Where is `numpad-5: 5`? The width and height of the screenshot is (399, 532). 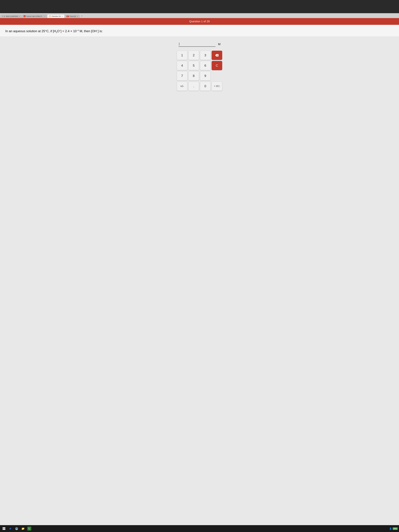
numpad-5: 5 is located at coordinates (194, 65).